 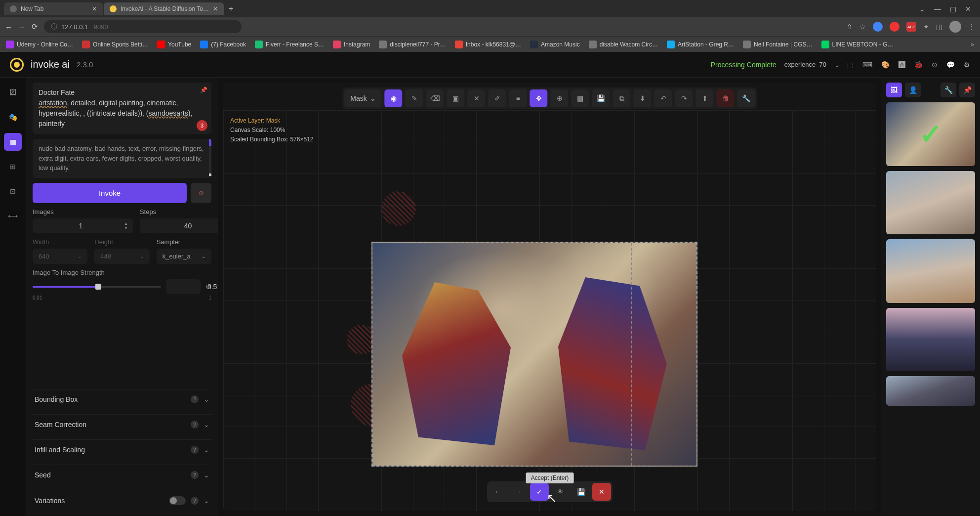 I want to click on url-input: ⓘ 127.0.0.1:9090, so click(x=143, y=27).